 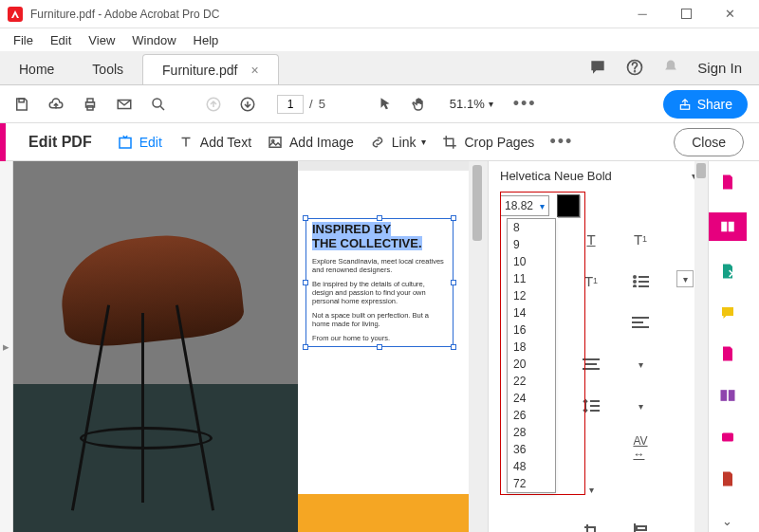 What do you see at coordinates (728, 313) in the screenshot?
I see `rail-comment-icon` at bounding box center [728, 313].